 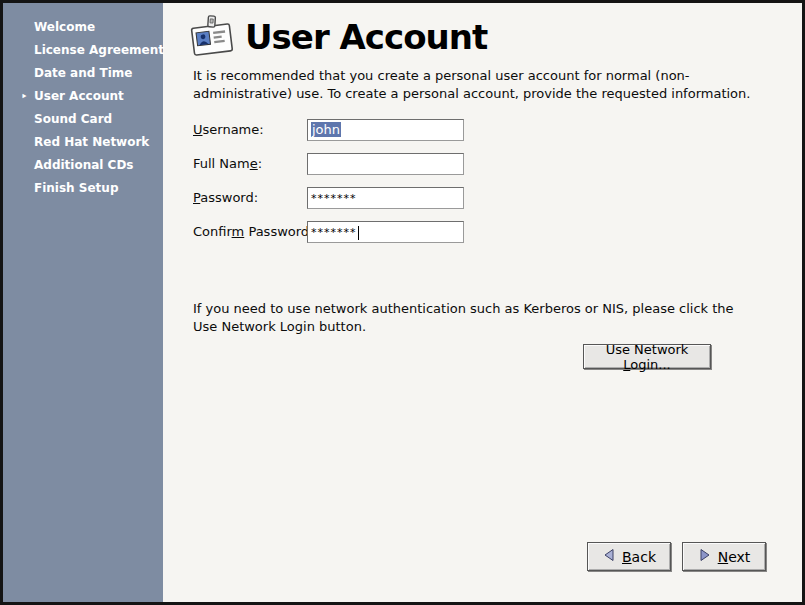 What do you see at coordinates (705, 556) in the screenshot?
I see `arrow-right-icon` at bounding box center [705, 556].